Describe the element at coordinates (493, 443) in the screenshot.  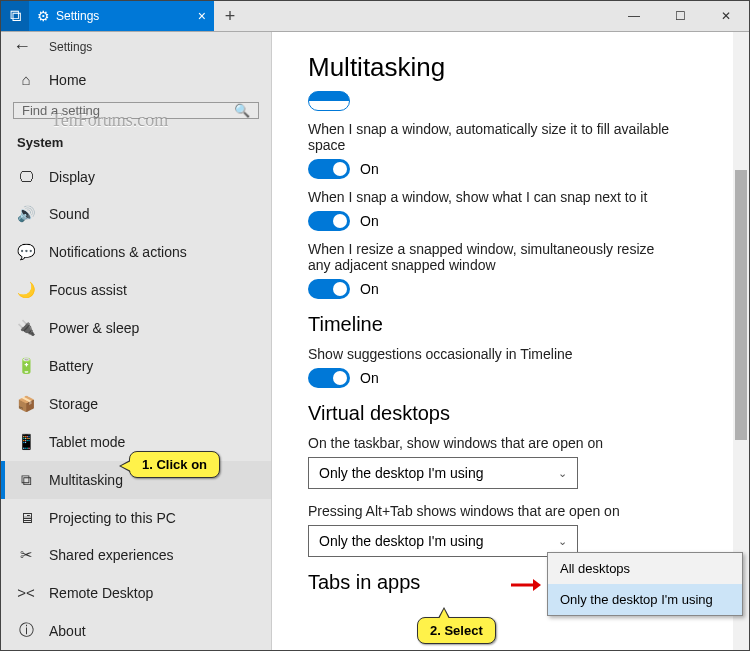
I see `vd-taskbar-label: On the taskbar, show windows that are op…` at that location.